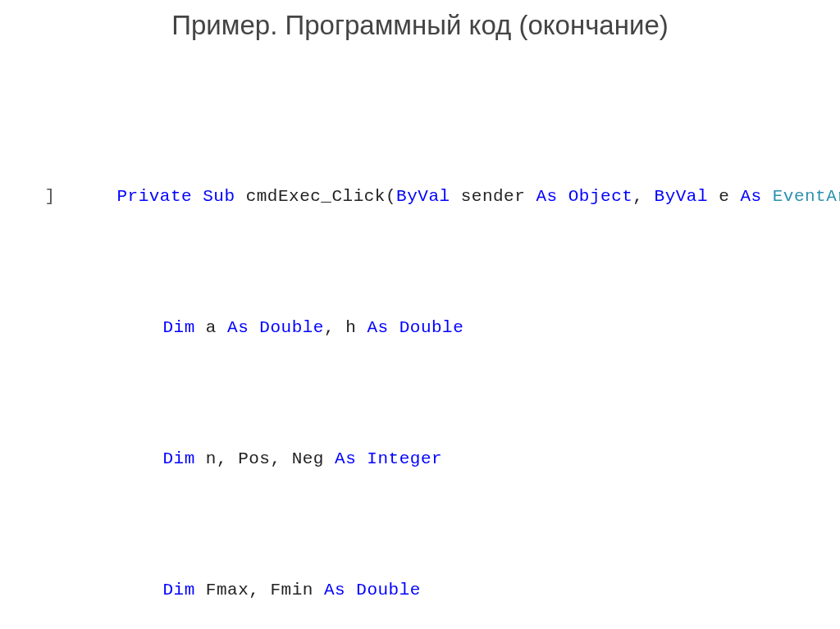 The height and width of the screenshot is (629, 840). I want to click on kw-private-sub: Private Sub, so click(176, 197).